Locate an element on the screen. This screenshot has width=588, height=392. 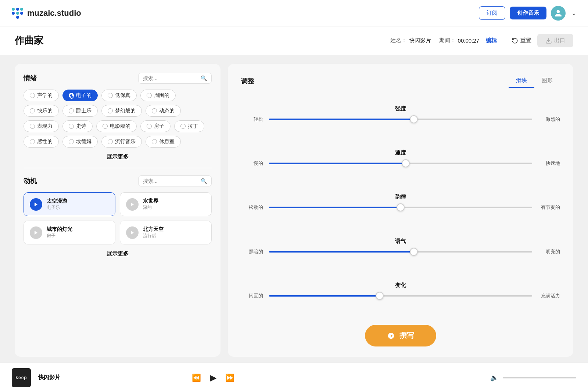
player-controls: ⏪ ▶ ⏩ is located at coordinates (213, 378).